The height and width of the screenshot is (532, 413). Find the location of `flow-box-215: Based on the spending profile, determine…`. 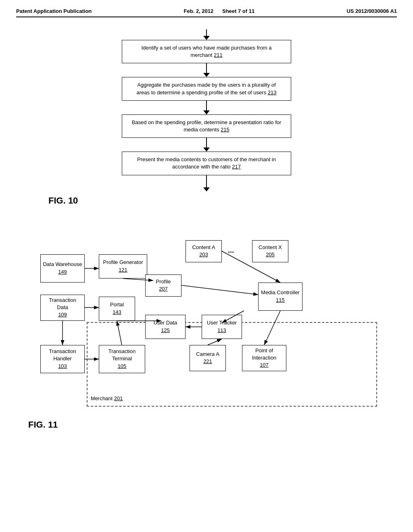

flow-box-215: Based on the spending profile, determine… is located at coordinates (206, 126).